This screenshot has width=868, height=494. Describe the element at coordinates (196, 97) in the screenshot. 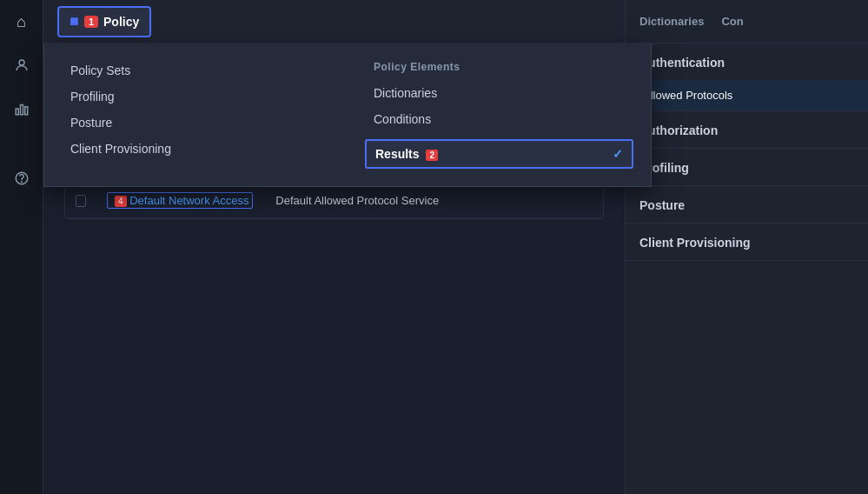

I see `profiling-item: Profiling` at that location.